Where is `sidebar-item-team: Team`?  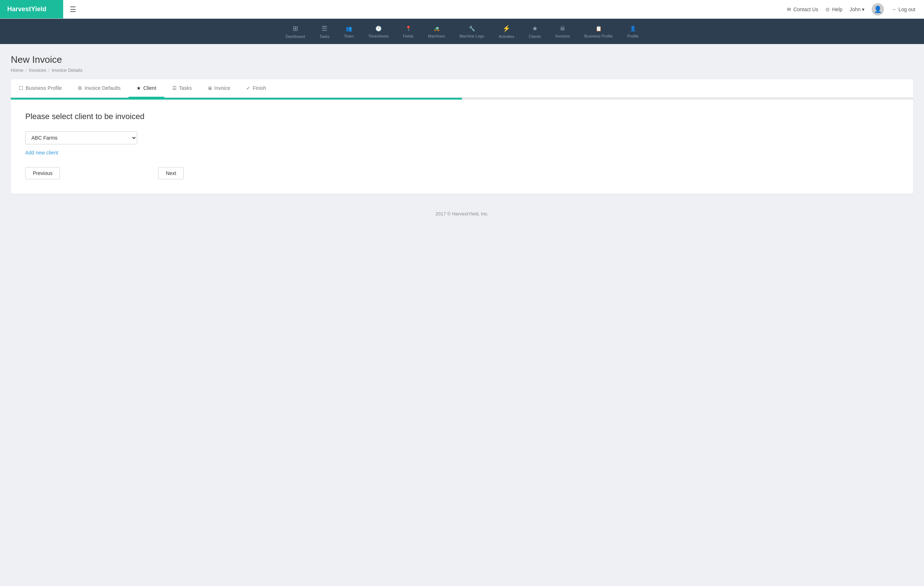 sidebar-item-team: Team is located at coordinates (349, 31).